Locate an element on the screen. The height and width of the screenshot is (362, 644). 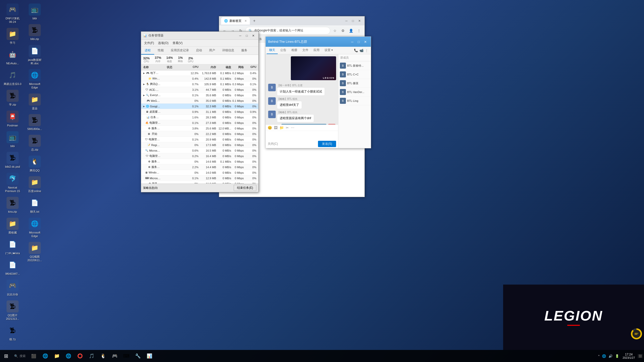
desktop-icon-zip4: 🗜 QQ图片2021313... is located at coordinates (13, 311).